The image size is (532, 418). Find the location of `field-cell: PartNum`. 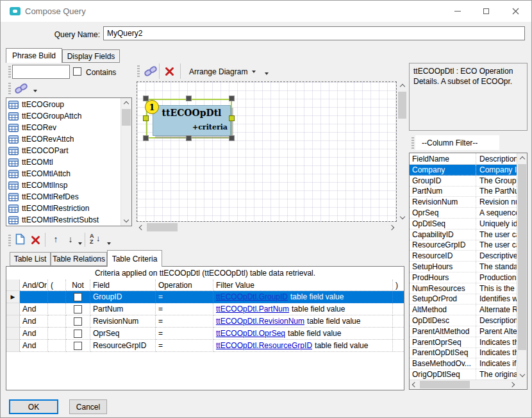

field-cell: PartNum is located at coordinates (123, 309).